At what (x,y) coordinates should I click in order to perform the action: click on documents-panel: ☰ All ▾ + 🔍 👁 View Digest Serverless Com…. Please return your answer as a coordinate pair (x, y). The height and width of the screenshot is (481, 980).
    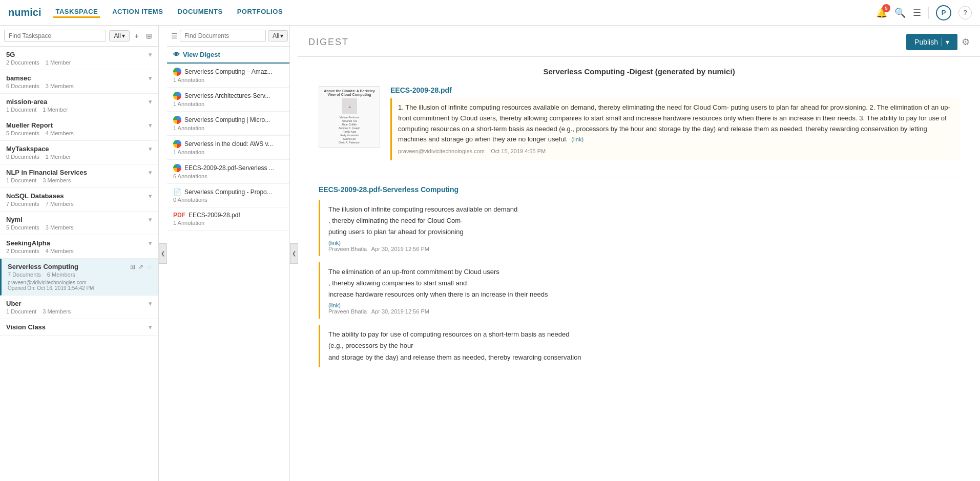
    Looking at the image, I should click on (228, 253).